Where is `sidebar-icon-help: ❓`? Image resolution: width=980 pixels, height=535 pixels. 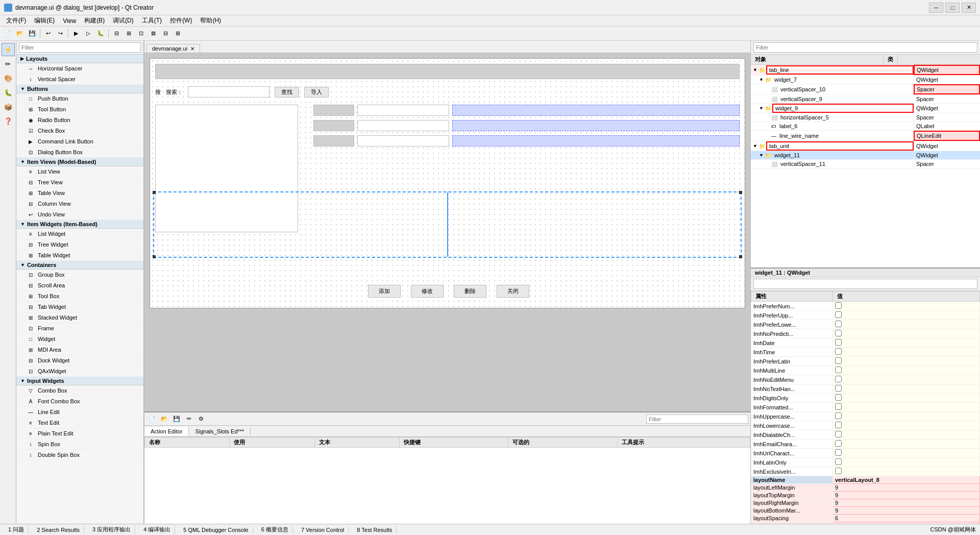 sidebar-icon-help: ❓ is located at coordinates (8, 121).